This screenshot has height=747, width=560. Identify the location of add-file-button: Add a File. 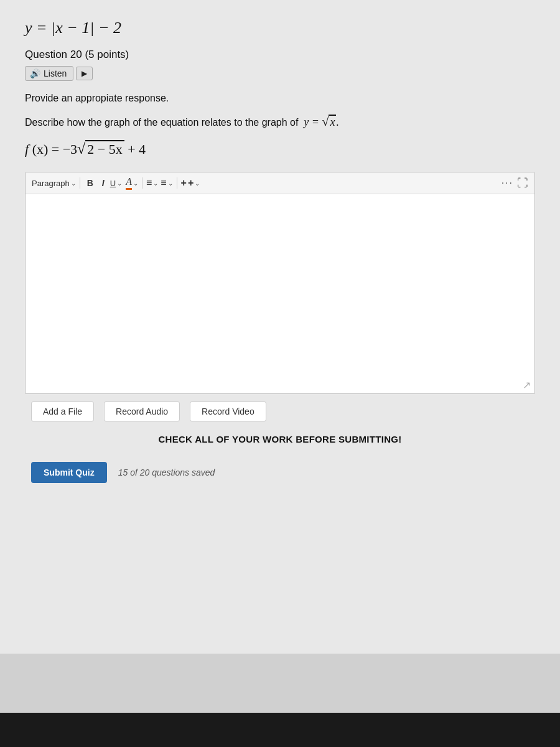
(62, 411).